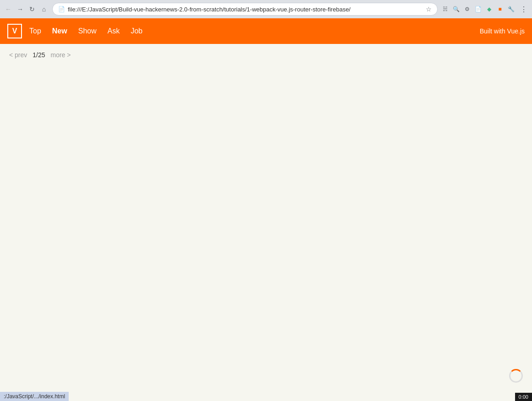  I want to click on nav-link-ask: Ask, so click(114, 31).